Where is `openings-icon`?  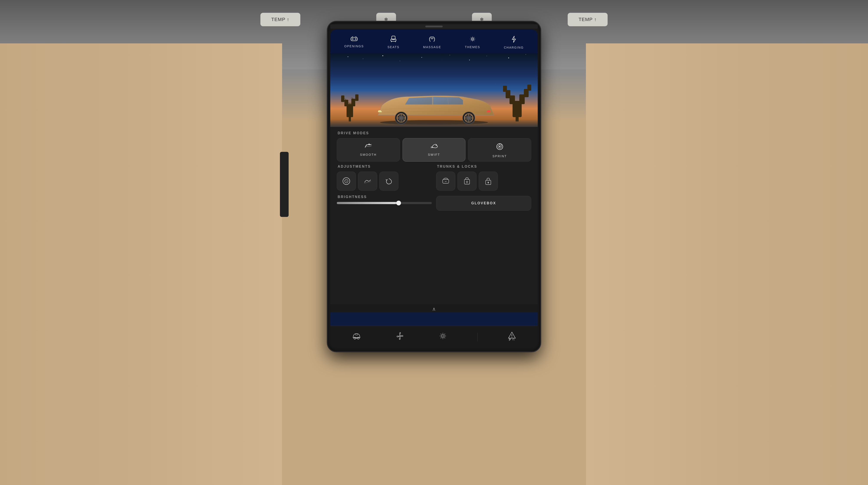 openings-icon is located at coordinates (354, 39).